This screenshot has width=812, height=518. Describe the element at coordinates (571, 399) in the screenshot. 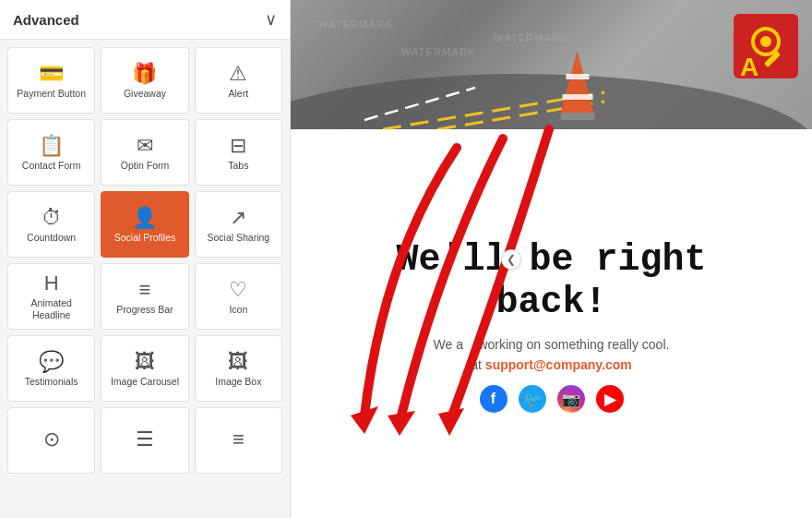

I see `instagram-icon: 📷` at that location.